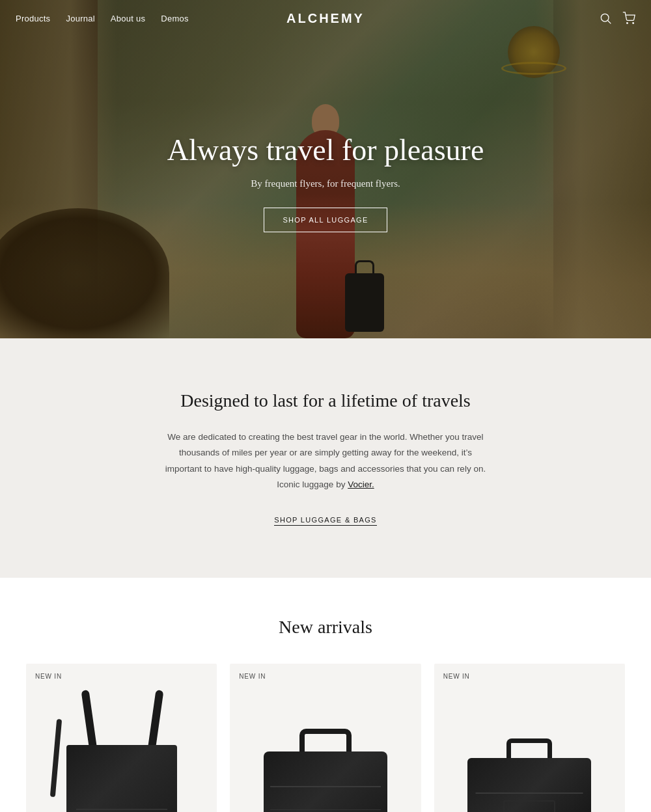 This screenshot has width=651, height=812. What do you see at coordinates (361, 484) in the screenshot?
I see `vocier-link: Vocier.` at bounding box center [361, 484].